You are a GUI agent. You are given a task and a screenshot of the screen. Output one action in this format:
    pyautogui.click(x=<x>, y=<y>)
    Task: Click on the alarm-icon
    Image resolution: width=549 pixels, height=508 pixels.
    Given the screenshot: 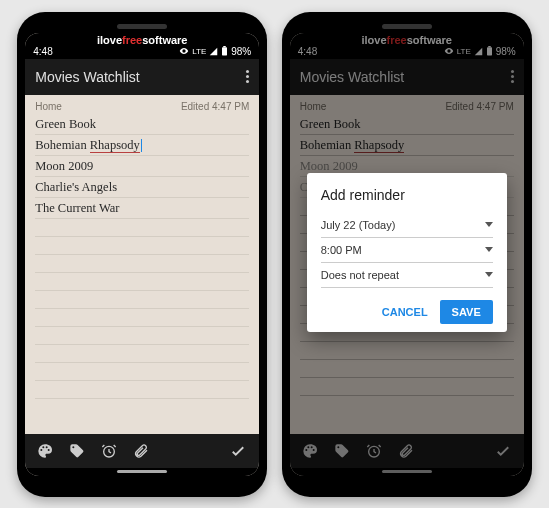 What is the action you would take?
    pyautogui.click(x=109, y=451)
    